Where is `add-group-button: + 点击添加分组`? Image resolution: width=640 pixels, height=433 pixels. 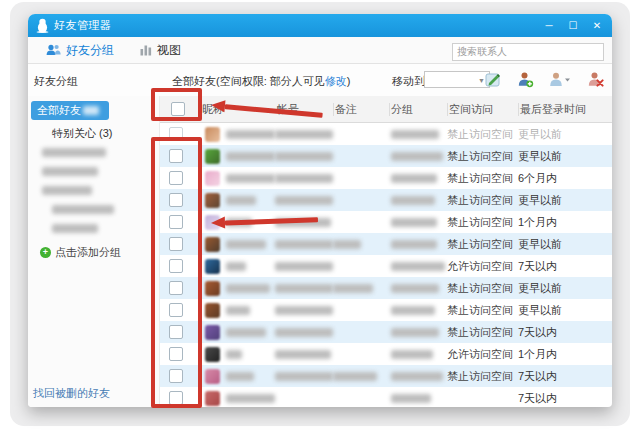
add-group-button: + 点击添加分组 is located at coordinates (100, 252).